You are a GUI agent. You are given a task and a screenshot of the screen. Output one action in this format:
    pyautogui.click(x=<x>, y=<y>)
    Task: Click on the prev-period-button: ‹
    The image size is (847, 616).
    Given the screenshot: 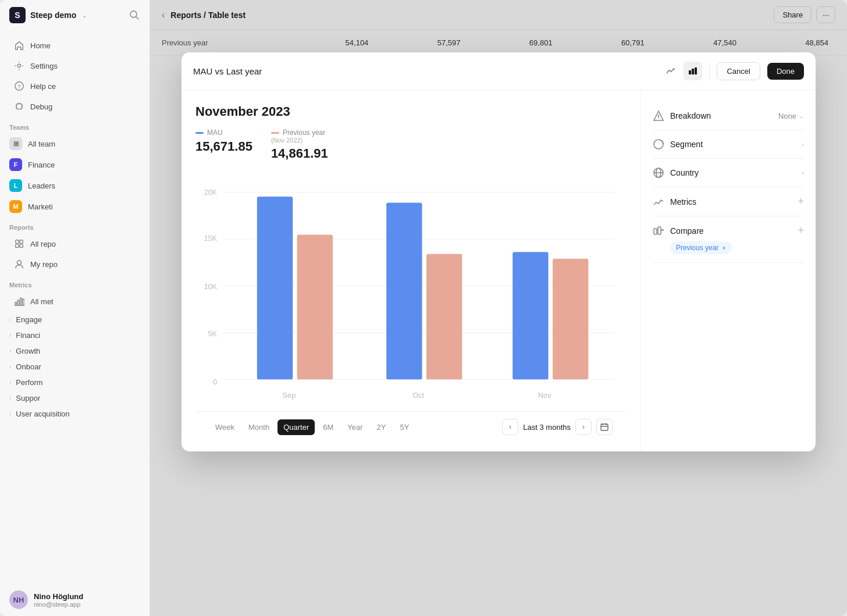 What is the action you would take?
    pyautogui.click(x=510, y=427)
    